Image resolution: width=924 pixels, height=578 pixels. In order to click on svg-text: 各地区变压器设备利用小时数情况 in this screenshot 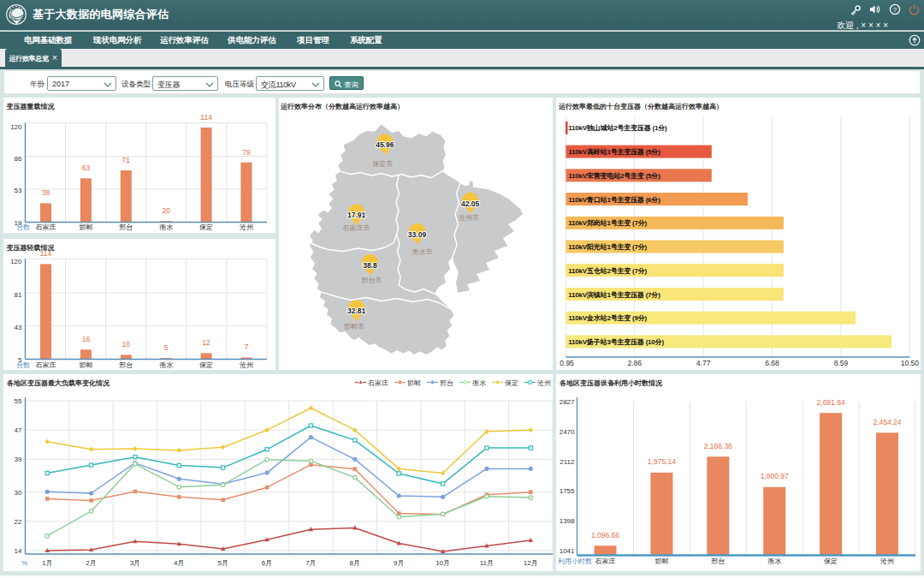, I will do `click(611, 383)`.